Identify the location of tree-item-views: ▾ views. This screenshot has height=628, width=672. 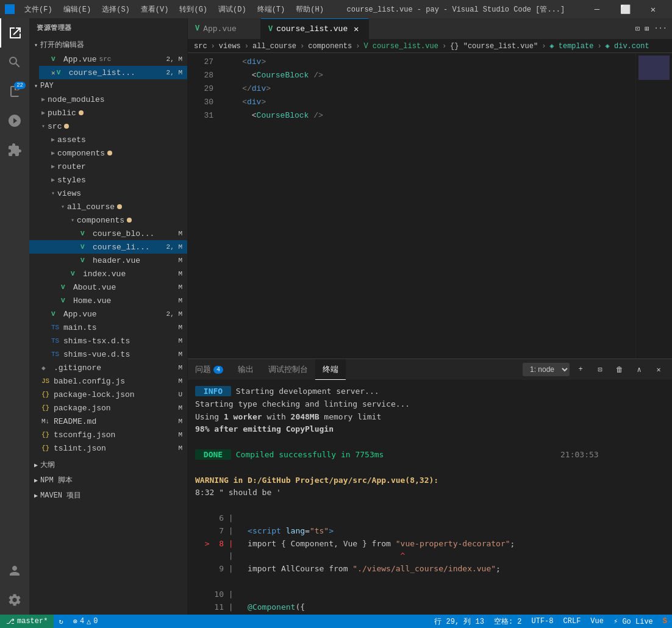
(109, 193).